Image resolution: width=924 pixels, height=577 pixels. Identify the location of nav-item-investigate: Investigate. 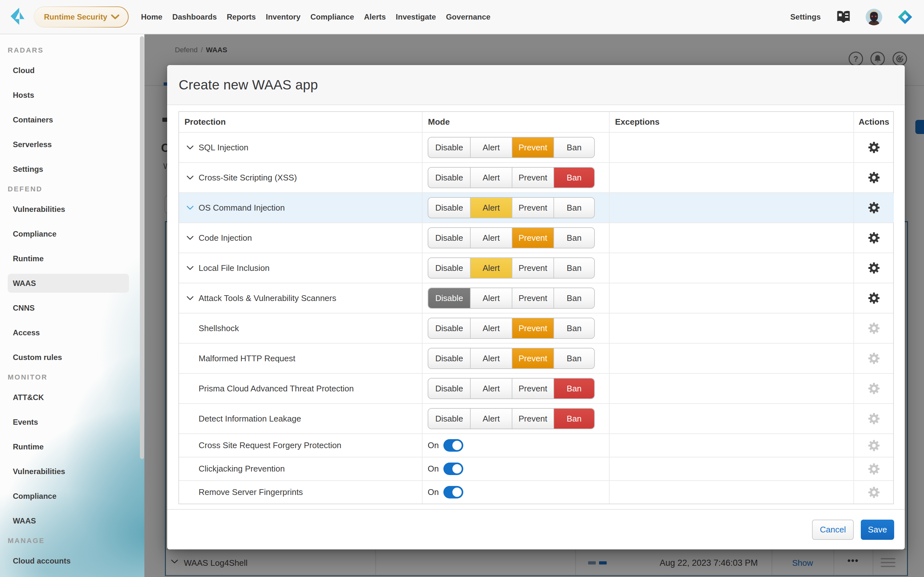
(416, 17).